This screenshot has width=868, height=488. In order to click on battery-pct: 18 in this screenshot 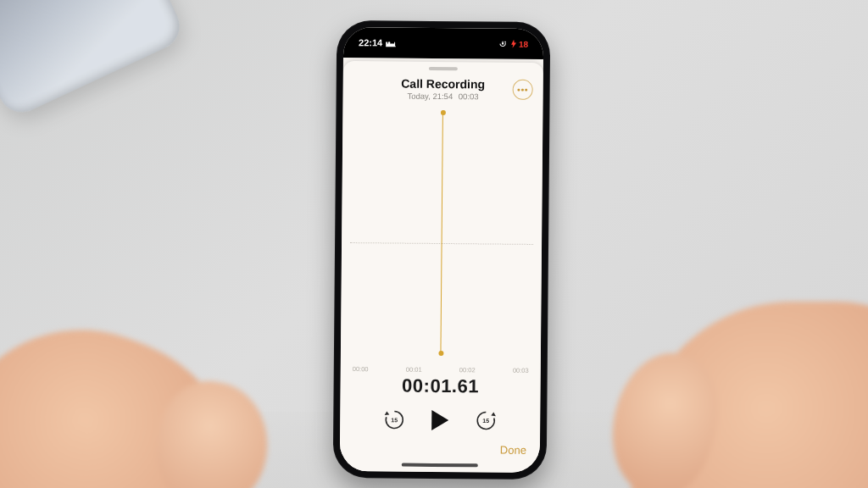, I will do `click(524, 44)`.